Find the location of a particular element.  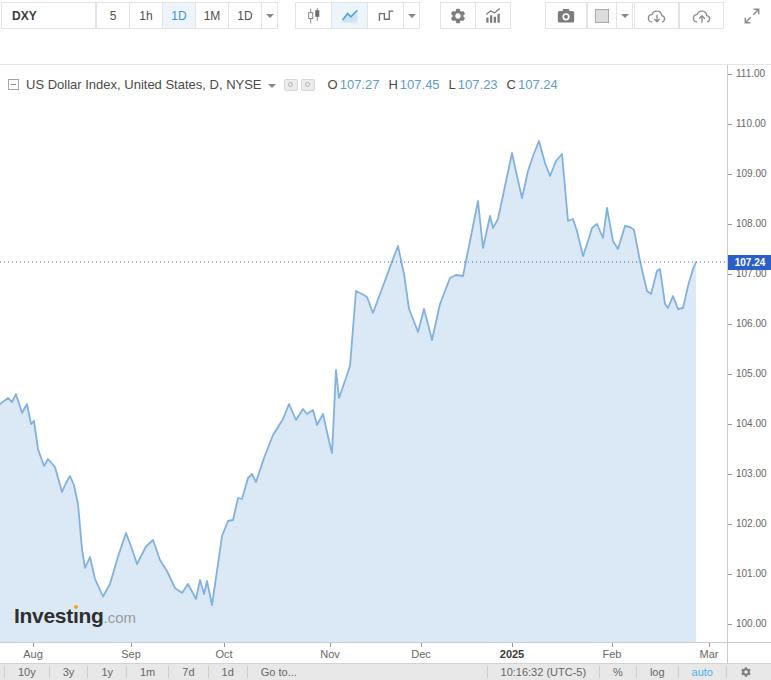

percent-scale-toggle: % is located at coordinates (618, 672).